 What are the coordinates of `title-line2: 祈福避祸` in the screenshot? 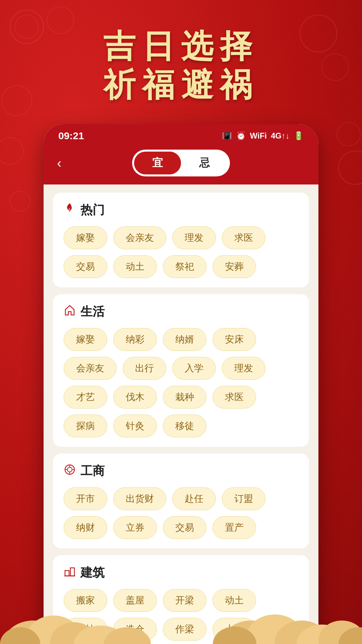 It's located at (181, 85).